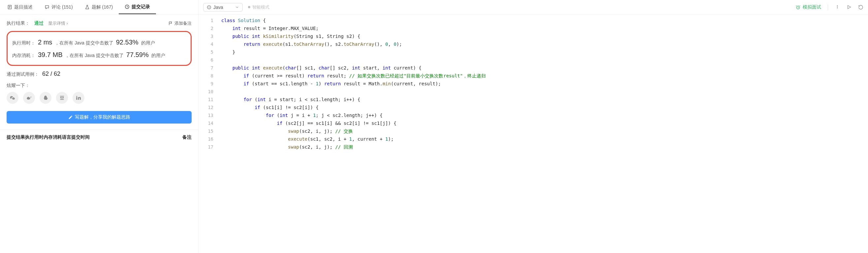 The height and width of the screenshot is (253, 868). I want to click on qq-icon, so click(45, 98).